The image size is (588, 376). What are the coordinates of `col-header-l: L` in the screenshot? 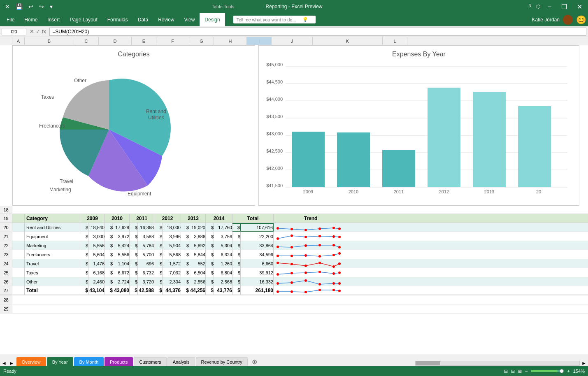 It's located at (395, 41).